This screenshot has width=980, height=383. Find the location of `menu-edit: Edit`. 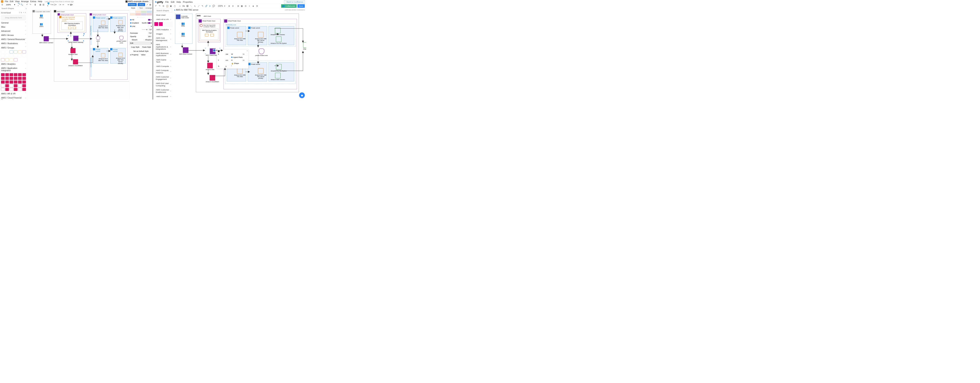

menu-edit: Edit is located at coordinates (12, 2).